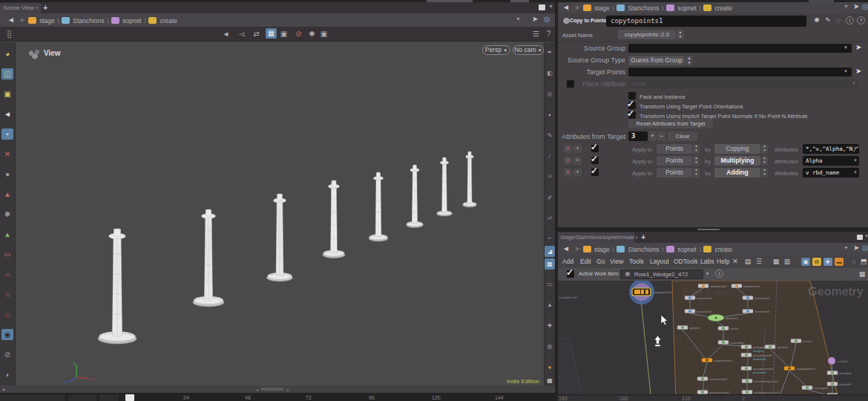  I want to click on menu-odtools: ODTools, so click(685, 261).